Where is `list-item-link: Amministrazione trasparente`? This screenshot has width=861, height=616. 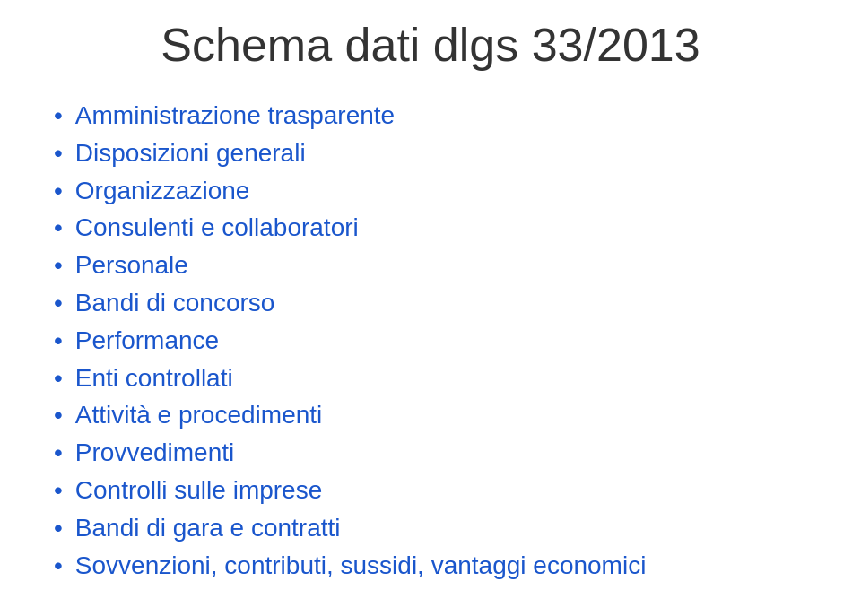
list-item-link: Amministrazione trasparente is located at coordinates (235, 116).